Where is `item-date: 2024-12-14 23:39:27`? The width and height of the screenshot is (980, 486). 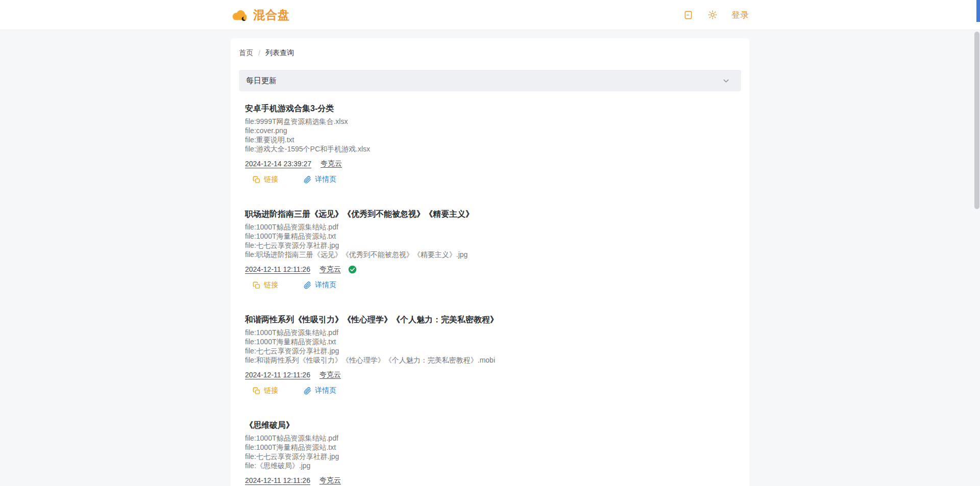 item-date: 2024-12-14 23:39:27 is located at coordinates (278, 164).